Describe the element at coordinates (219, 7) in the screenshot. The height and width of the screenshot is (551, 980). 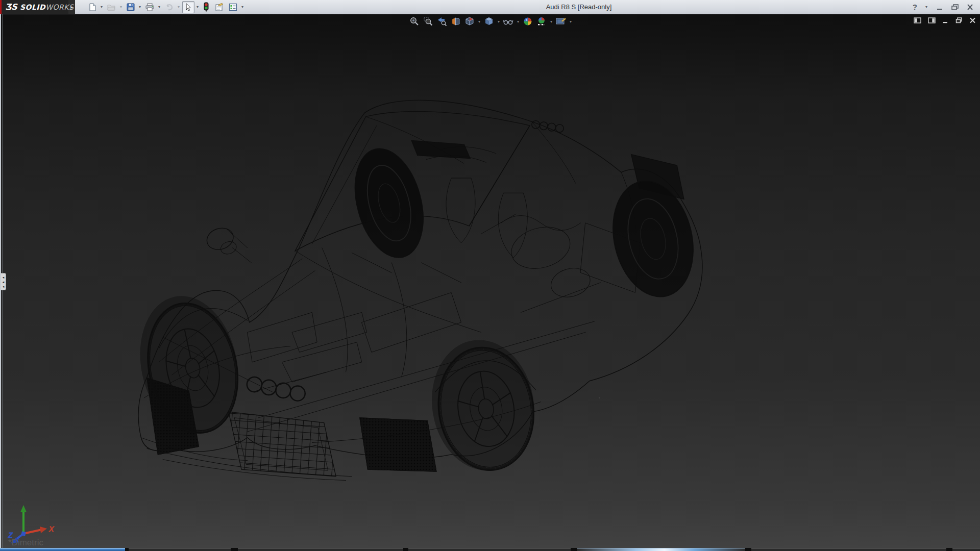
I see `file-properties-icon` at that location.